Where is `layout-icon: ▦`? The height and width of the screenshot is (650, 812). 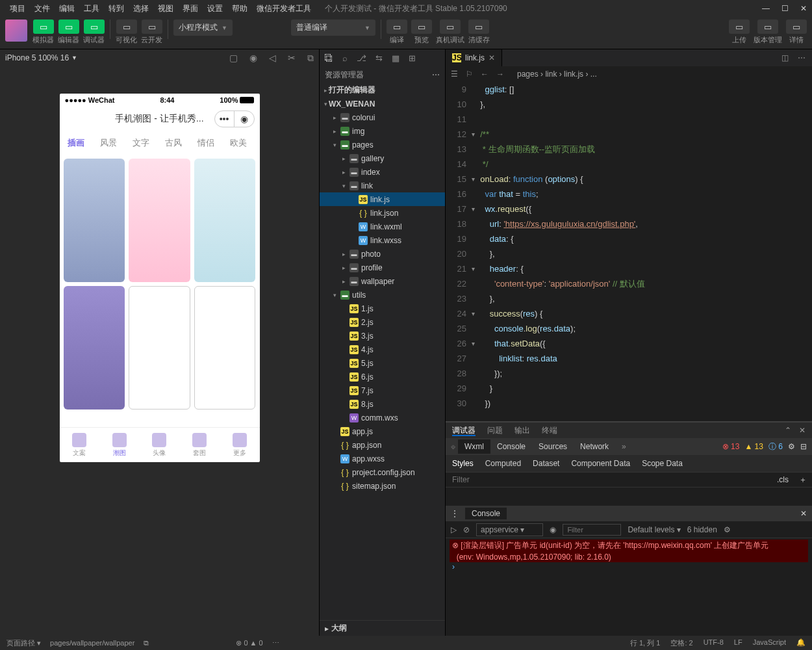 layout-icon: ▦ is located at coordinates (396, 58).